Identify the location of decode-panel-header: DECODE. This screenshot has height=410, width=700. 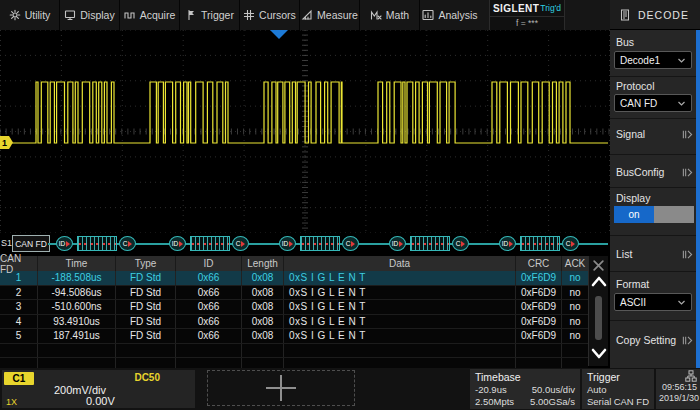
(655, 15).